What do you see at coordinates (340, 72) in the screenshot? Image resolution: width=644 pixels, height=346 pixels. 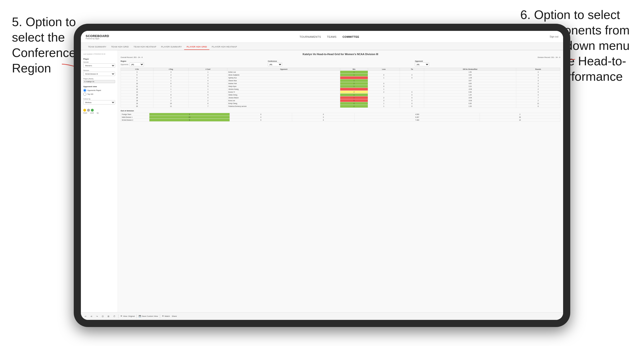 I see `table-row: 3 3 1 Esther Lee 1 1.50 4` at bounding box center [340, 72].